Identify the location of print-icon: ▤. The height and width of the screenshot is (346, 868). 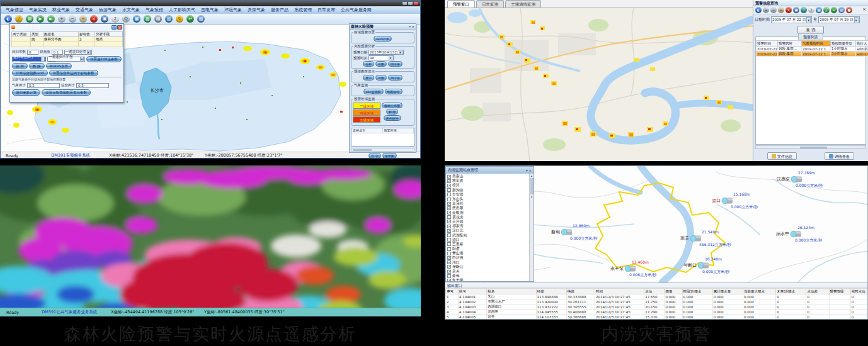
(158, 19).